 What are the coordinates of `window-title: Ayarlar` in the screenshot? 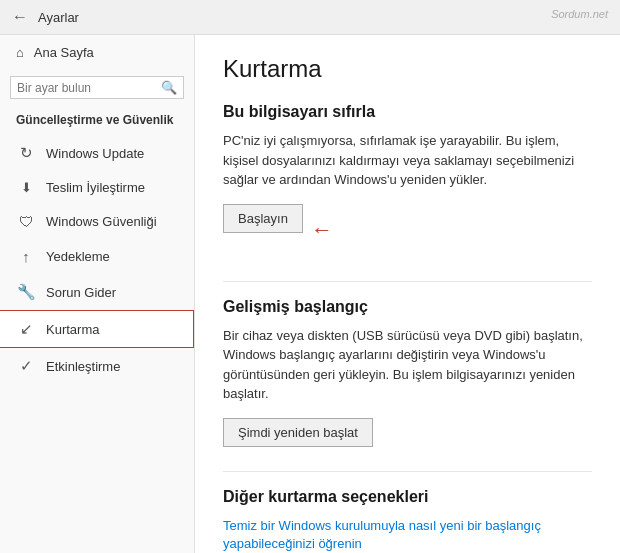 It's located at (58, 18).